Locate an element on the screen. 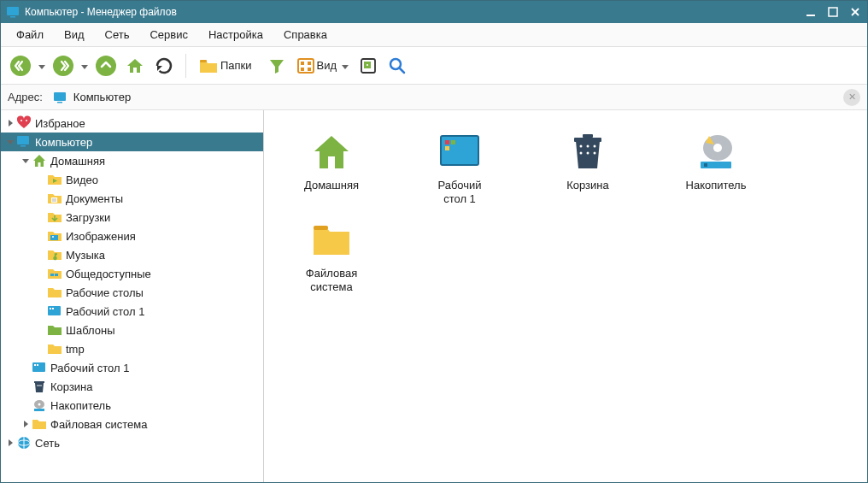 Image resolution: width=868 pixels, height=483 pixels. tree-desktops: Рабочие столы is located at coordinates (132, 292).